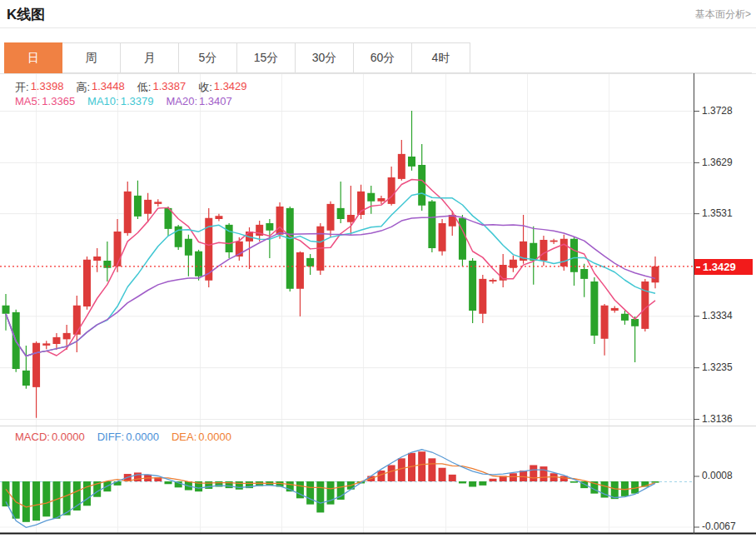 The width and height of the screenshot is (756, 538). I want to click on current-price-tag: 1.3429, so click(724, 267).